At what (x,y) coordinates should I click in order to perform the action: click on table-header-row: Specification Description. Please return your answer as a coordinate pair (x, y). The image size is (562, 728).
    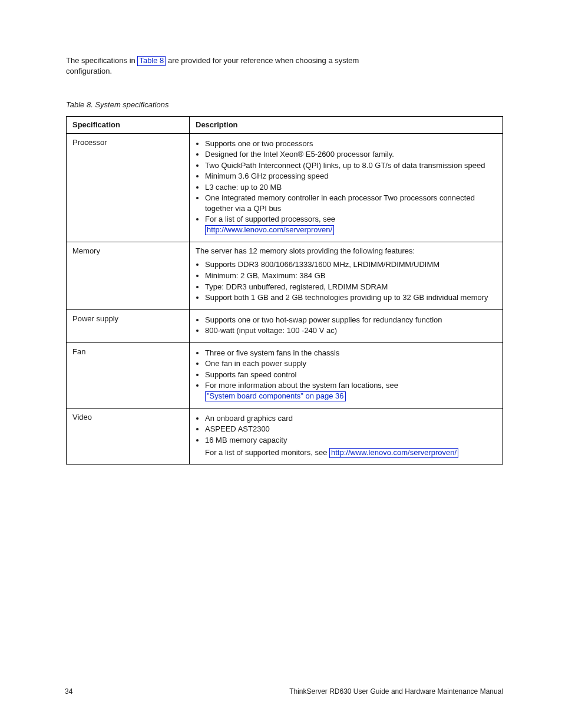
    Looking at the image, I should click on (285, 125).